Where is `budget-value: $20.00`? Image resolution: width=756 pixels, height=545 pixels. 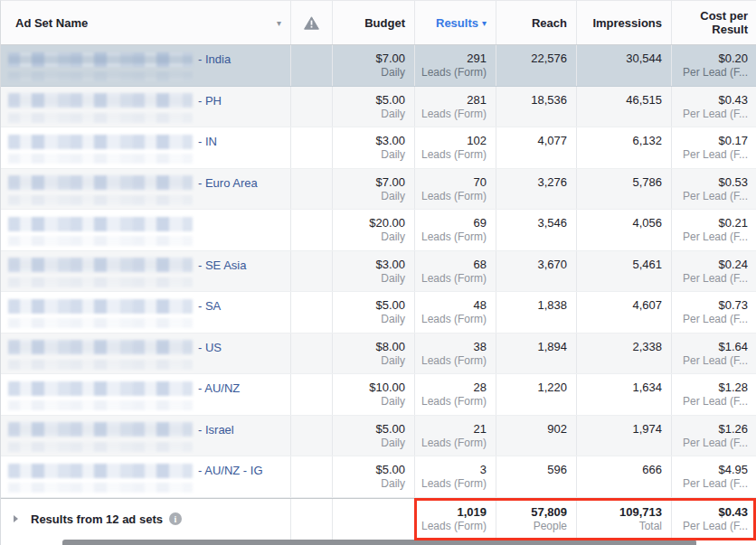 budget-value: $20.00 is located at coordinates (371, 223).